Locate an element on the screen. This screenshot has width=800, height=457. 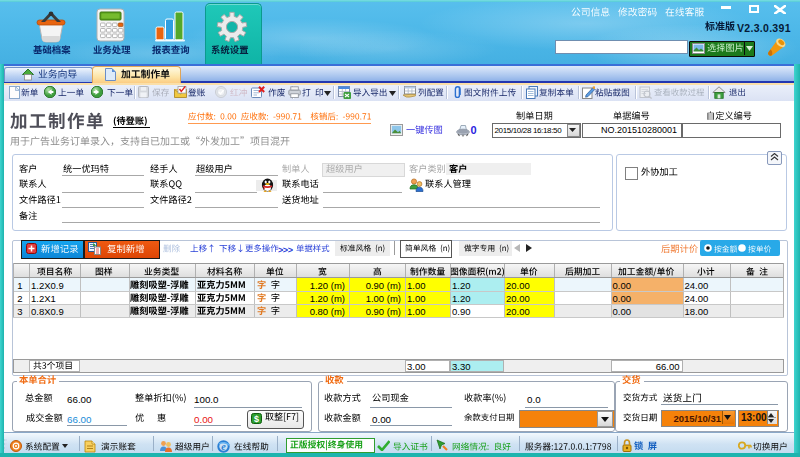
svg-text: e is located at coordinates (224, 446).